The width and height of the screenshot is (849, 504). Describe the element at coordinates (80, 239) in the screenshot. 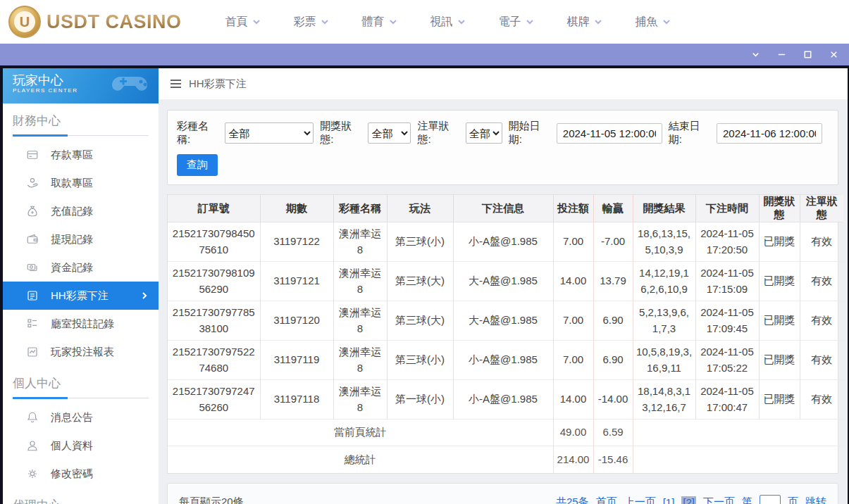

I see `sidebar-item-cashout-record: 提現記錄` at that location.